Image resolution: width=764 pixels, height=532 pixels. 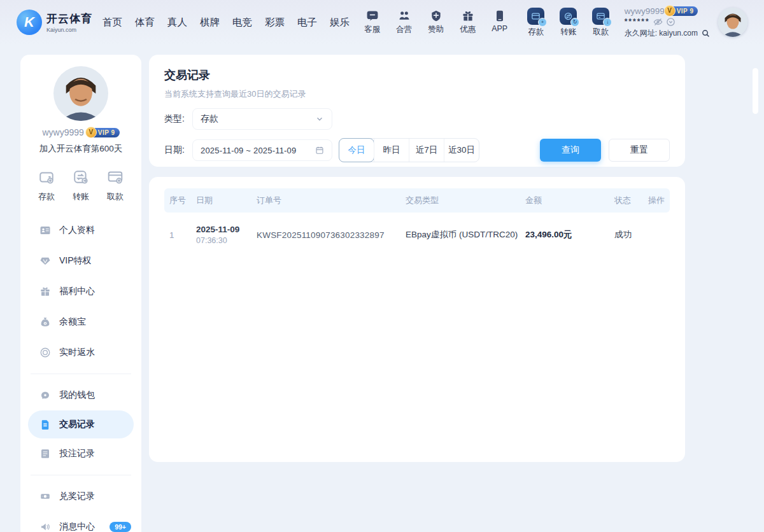 I want to click on nav-home: 首页, so click(x=112, y=23).